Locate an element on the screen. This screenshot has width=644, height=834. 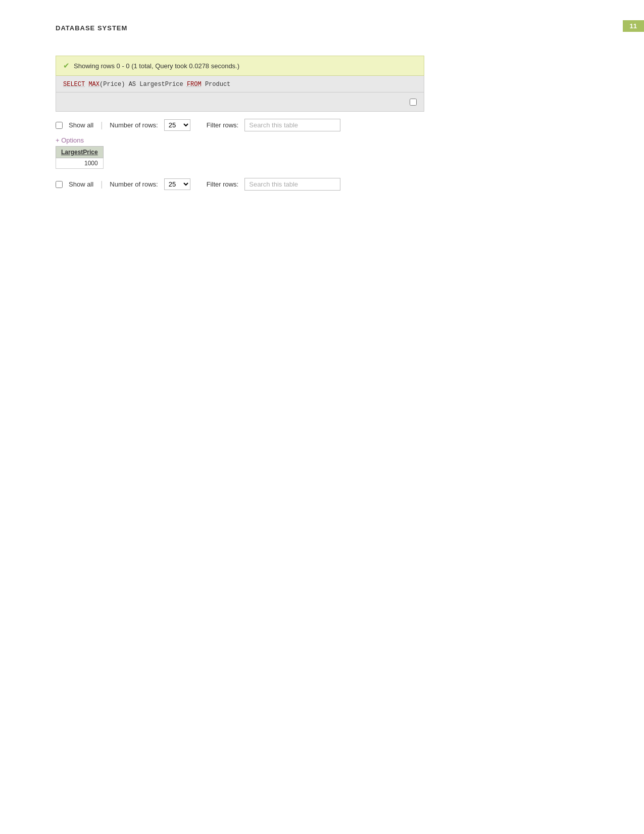
check-icon: ✔ is located at coordinates (67, 66).